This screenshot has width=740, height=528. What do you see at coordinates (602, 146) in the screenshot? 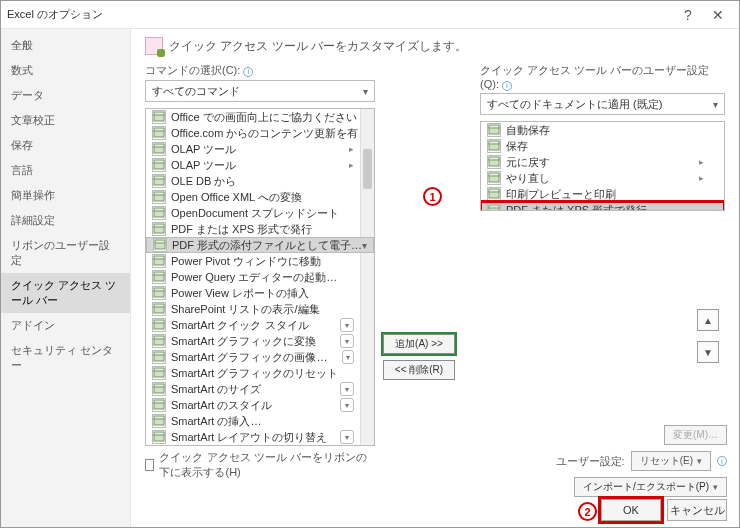
I see `list-item: 保存` at bounding box center [602, 146].